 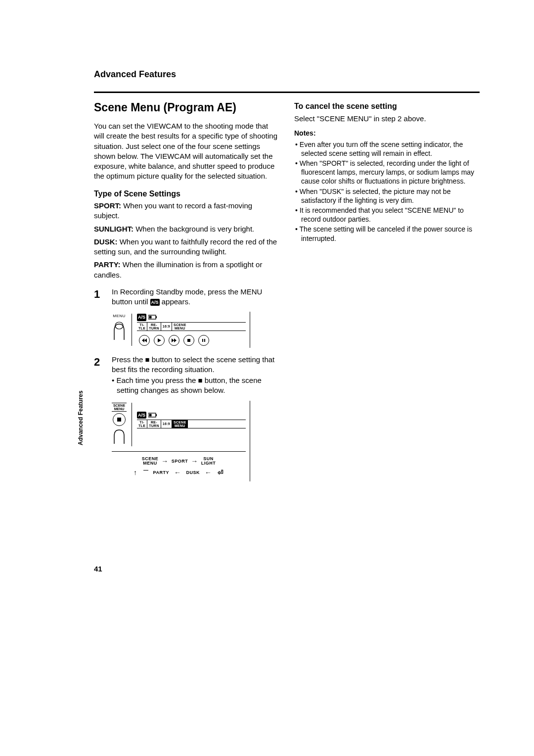 What do you see at coordinates (204, 340) in the screenshot?
I see `pause-icon` at bounding box center [204, 340].